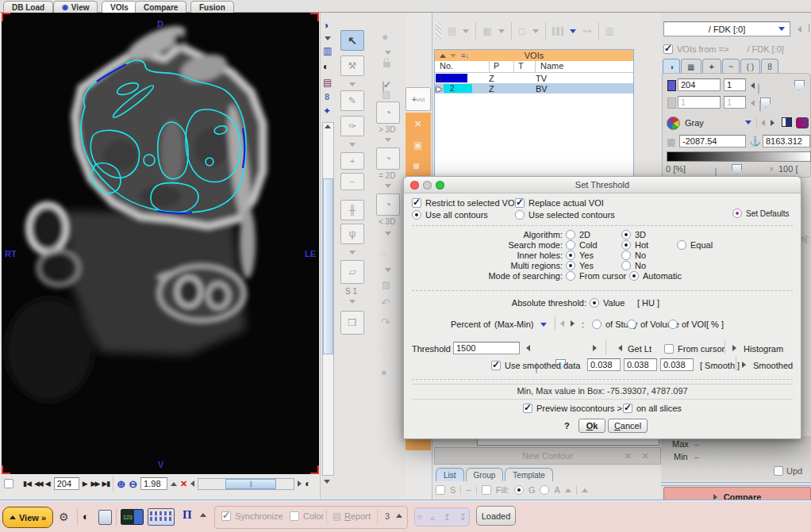 The width and height of the screenshot is (811, 532). What do you see at coordinates (133, 484) in the screenshot?
I see `zoom-out-icon: ⊖` at bounding box center [133, 484].